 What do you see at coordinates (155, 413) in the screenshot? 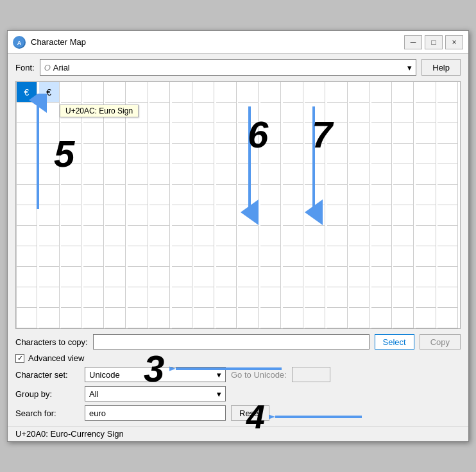
I see `search-input` at bounding box center [155, 413].